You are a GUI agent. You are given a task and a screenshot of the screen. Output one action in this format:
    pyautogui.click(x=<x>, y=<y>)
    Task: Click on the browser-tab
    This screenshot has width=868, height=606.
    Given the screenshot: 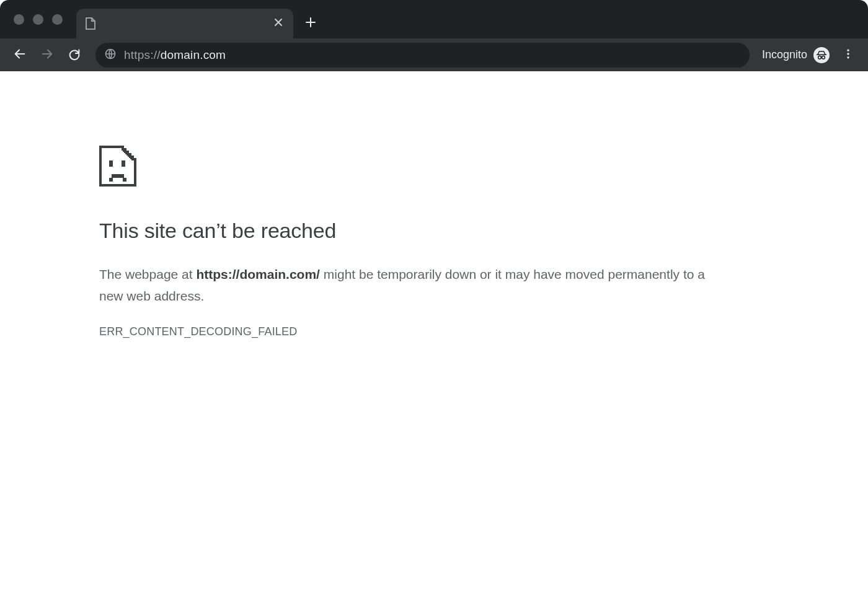 What is the action you would take?
    pyautogui.click(x=185, y=24)
    